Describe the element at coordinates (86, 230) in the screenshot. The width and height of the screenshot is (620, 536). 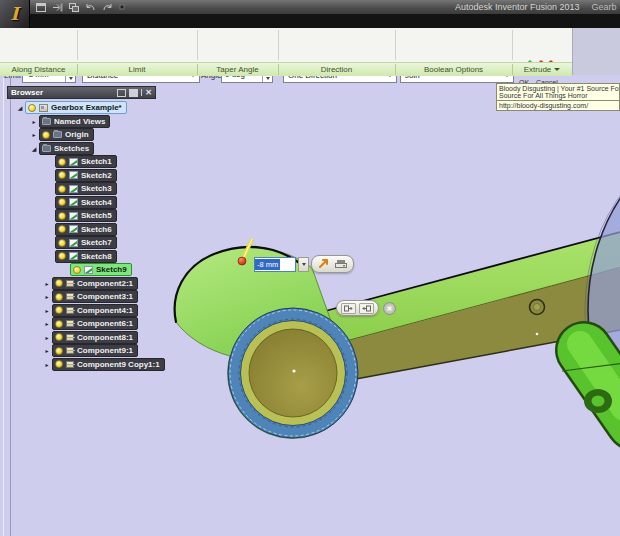
I see `tree-label-chip: Sketch6` at that location.